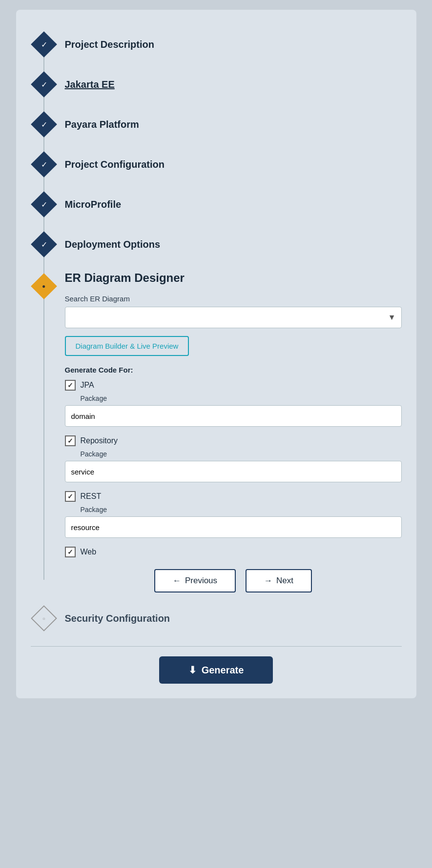 The height and width of the screenshot is (868, 432). What do you see at coordinates (216, 204) in the screenshot?
I see `step-microprofile: ✓ MicroProfile` at bounding box center [216, 204].